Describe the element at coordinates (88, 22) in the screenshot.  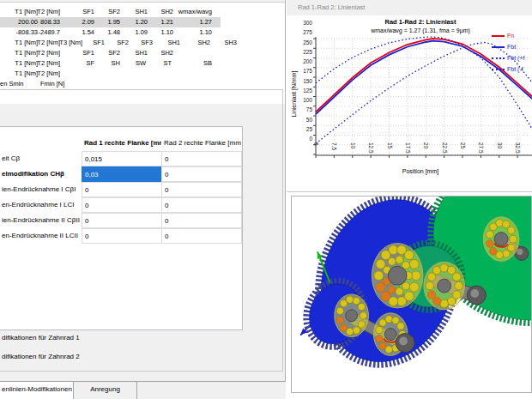
I see `table-cell: 2.09` at that location.